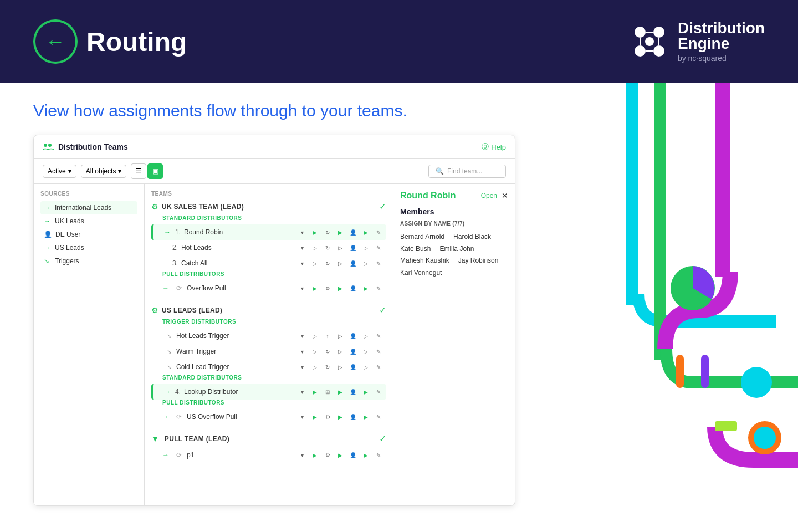  I want to click on source-name: US Leads, so click(70, 248).